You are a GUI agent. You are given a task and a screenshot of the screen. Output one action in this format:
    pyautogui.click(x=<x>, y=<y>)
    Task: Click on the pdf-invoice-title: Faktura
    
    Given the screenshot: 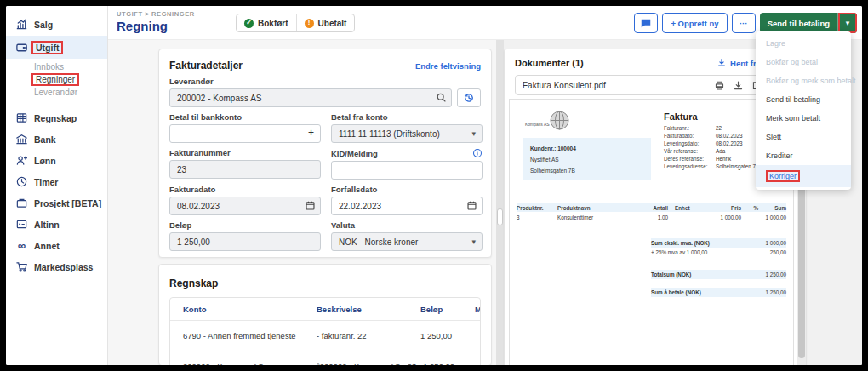 What is the action you would take?
    pyautogui.click(x=711, y=117)
    